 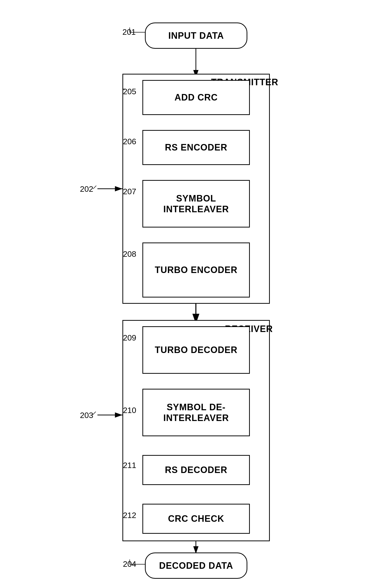 What do you see at coordinates (196, 270) in the screenshot?
I see `turbo-encoder-box: TURBO ENCODER` at bounding box center [196, 270].